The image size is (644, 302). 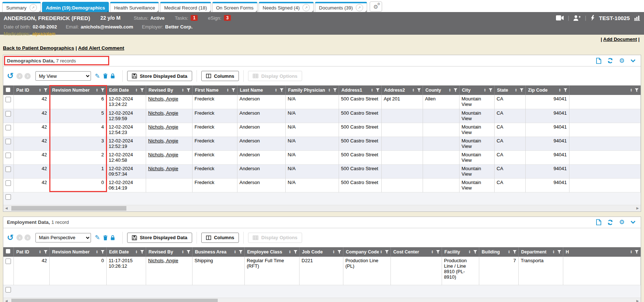 What do you see at coordinates (134, 7) in the screenshot?
I see `tab-health-surveillance: Health Surveillance` at bounding box center [134, 7].